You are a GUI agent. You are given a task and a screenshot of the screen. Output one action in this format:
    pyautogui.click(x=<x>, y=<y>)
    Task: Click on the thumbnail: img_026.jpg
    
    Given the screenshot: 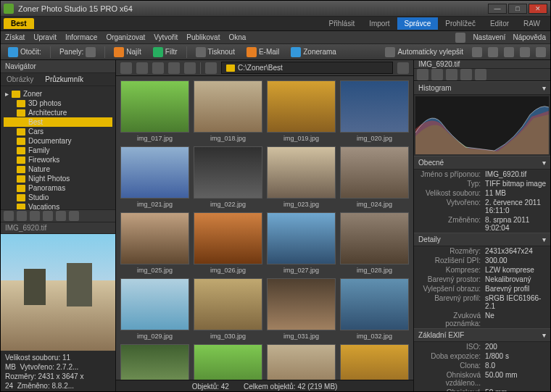 What is the action you would take?
    pyautogui.click(x=228, y=243)
    